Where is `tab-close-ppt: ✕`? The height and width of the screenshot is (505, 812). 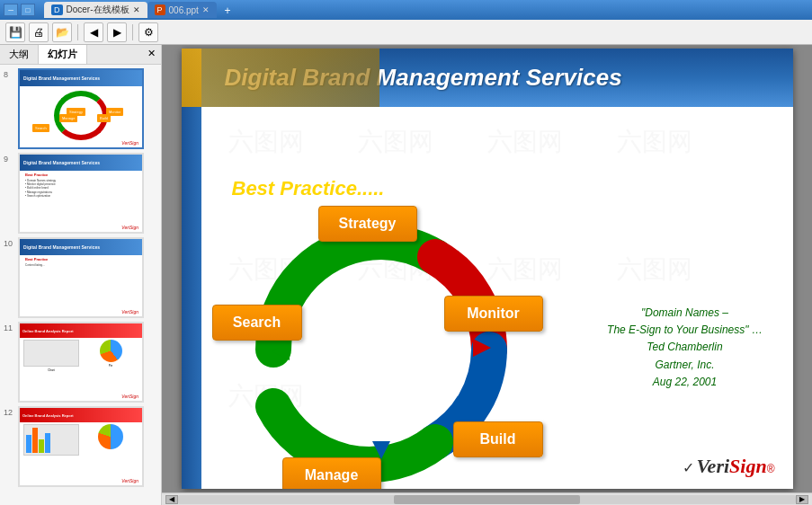
tab-close-ppt: ✕ is located at coordinates (206, 10).